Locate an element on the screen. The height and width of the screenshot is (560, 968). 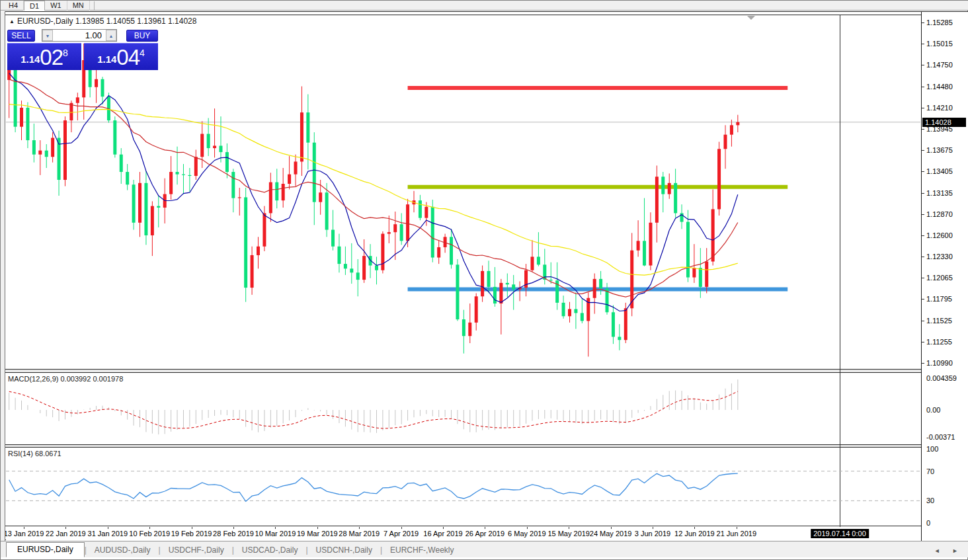
timeframe-button-mn: MN is located at coordinates (79, 5).